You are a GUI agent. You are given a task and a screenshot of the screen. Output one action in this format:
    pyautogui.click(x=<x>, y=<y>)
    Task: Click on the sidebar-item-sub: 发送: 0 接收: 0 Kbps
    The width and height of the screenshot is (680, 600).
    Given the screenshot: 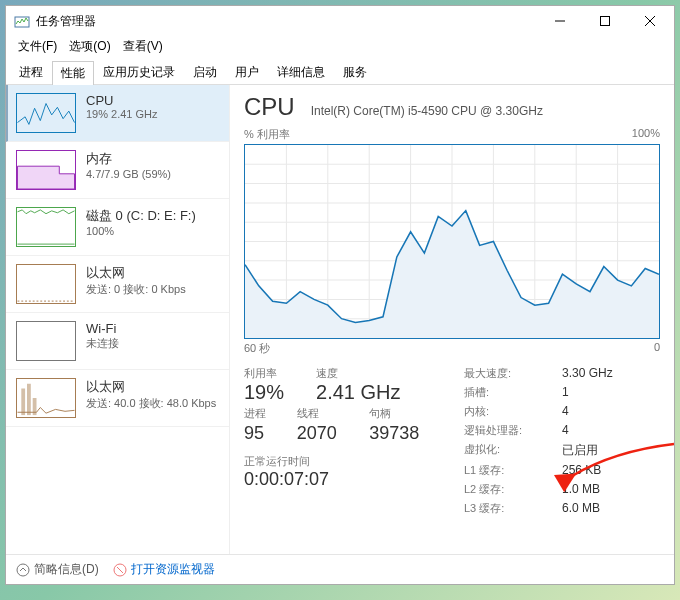 What is the action you would take?
    pyautogui.click(x=136, y=290)
    